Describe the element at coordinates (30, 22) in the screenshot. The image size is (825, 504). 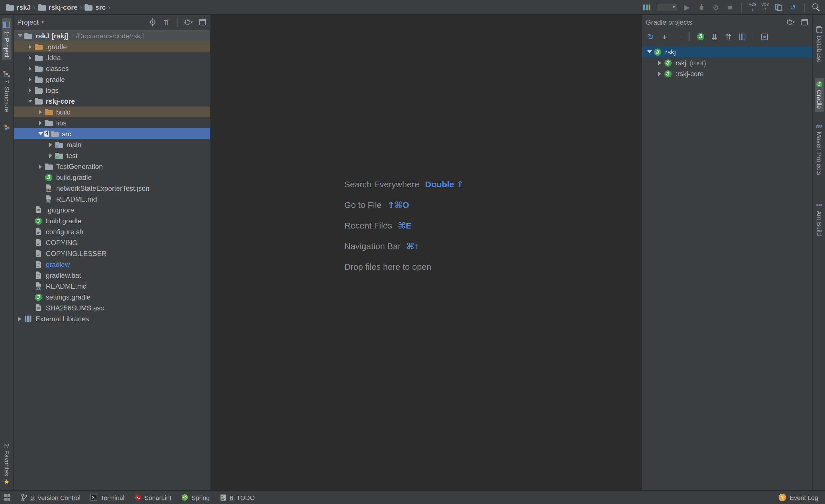
I see `project-view-selector: Project ▾` at that location.